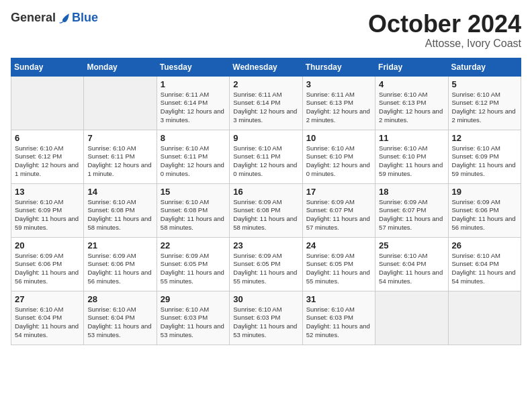 This screenshot has width=532, height=411. I want to click on calendar-cell: 19Sunrise: 6:09 AM Sunset: 6:06 PM Dayli…, so click(484, 210).